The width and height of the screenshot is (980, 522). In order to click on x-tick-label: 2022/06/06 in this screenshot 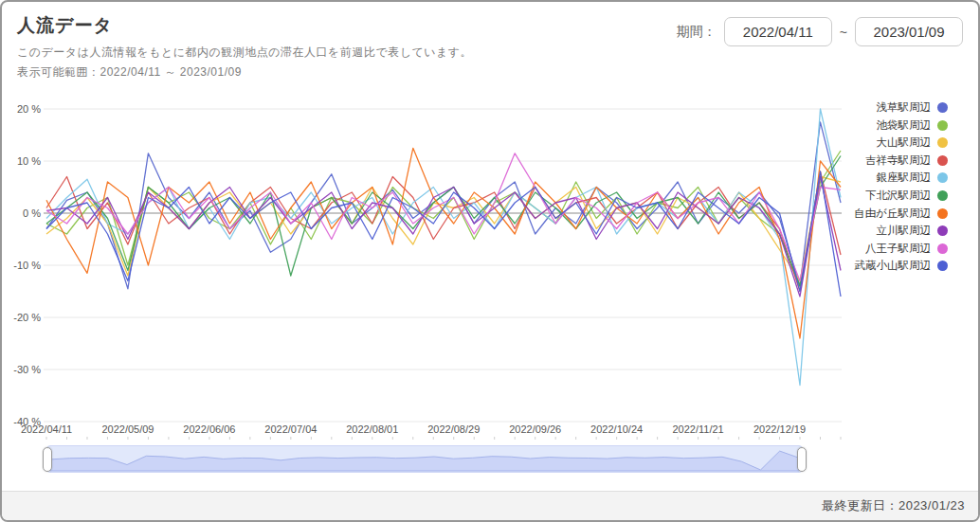, I will do `click(209, 429)`.